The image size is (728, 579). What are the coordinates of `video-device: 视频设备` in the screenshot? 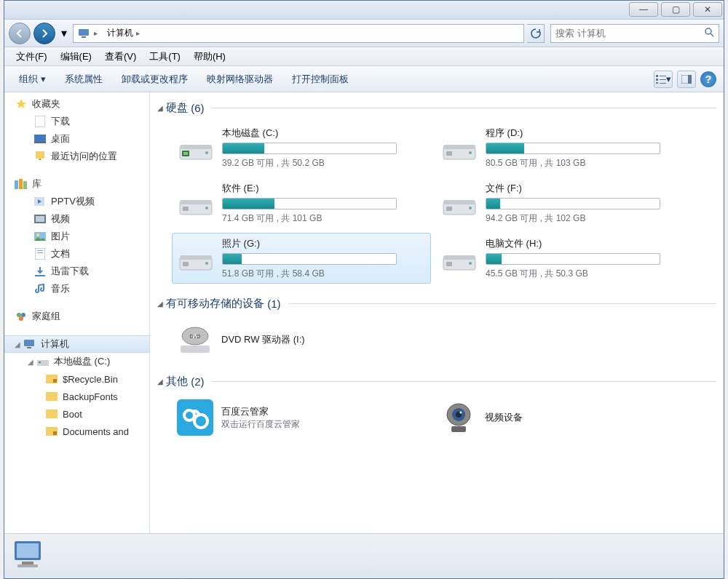 It's located at (565, 418).